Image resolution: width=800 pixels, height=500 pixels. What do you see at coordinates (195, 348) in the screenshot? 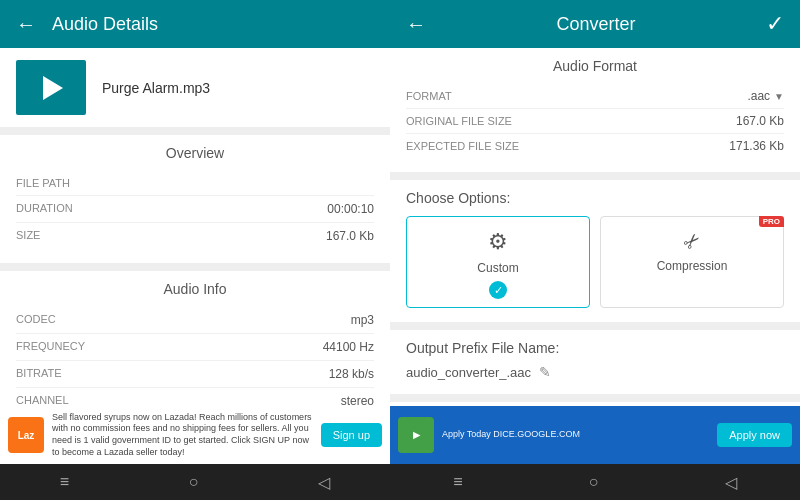
I see `table-row: FREQUNECY 44100 Hz` at bounding box center [195, 348].